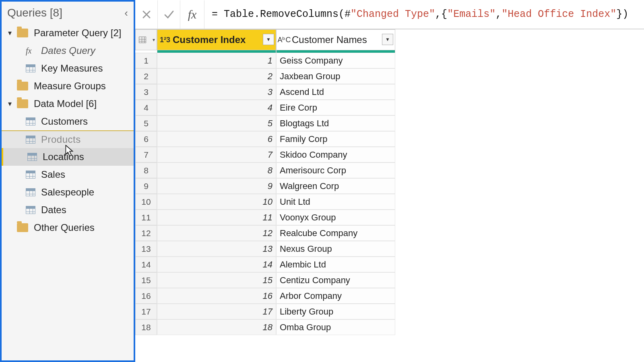 Image resolution: width=644 pixels, height=362 pixels. What do you see at coordinates (68, 86) in the screenshot?
I see `query-group: Measure Groups` at bounding box center [68, 86].